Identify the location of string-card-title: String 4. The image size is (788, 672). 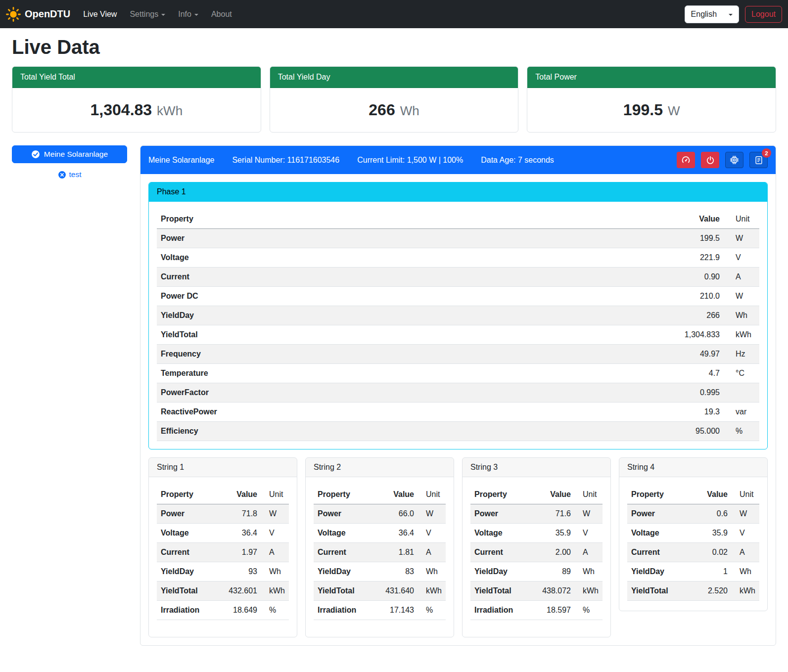
(694, 468).